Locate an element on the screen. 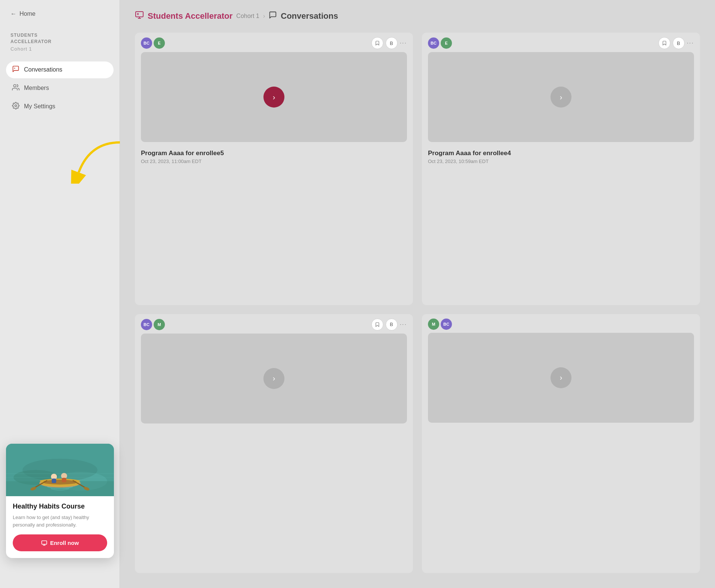 The width and height of the screenshot is (715, 588). card-3-header: BC M B ··· is located at coordinates (274, 322).